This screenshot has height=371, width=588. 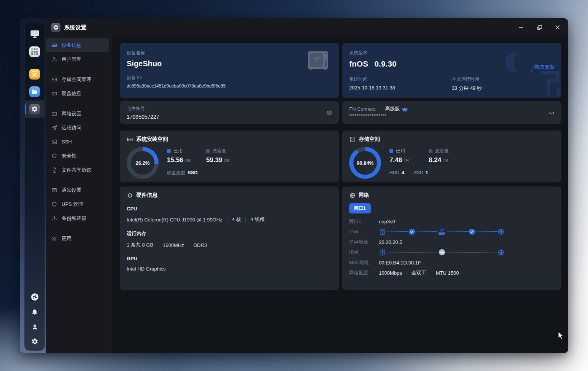 What do you see at coordinates (442, 232) in the screenshot?
I see `router-icon` at bounding box center [442, 232].